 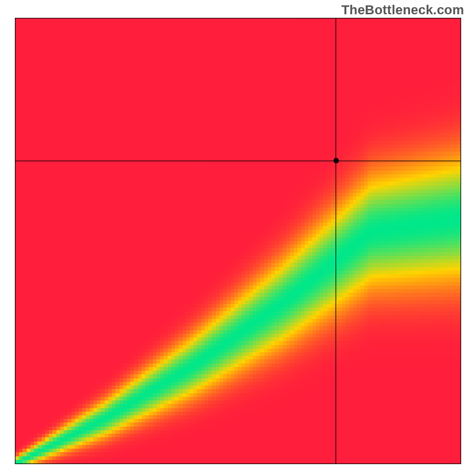 What do you see at coordinates (336, 161) in the screenshot?
I see `crosshair-marker` at bounding box center [336, 161].